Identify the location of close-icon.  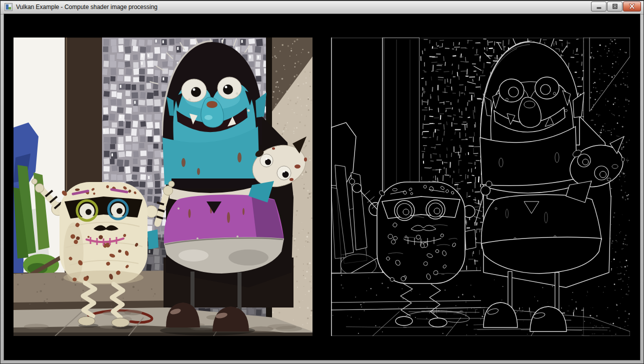
(632, 6).